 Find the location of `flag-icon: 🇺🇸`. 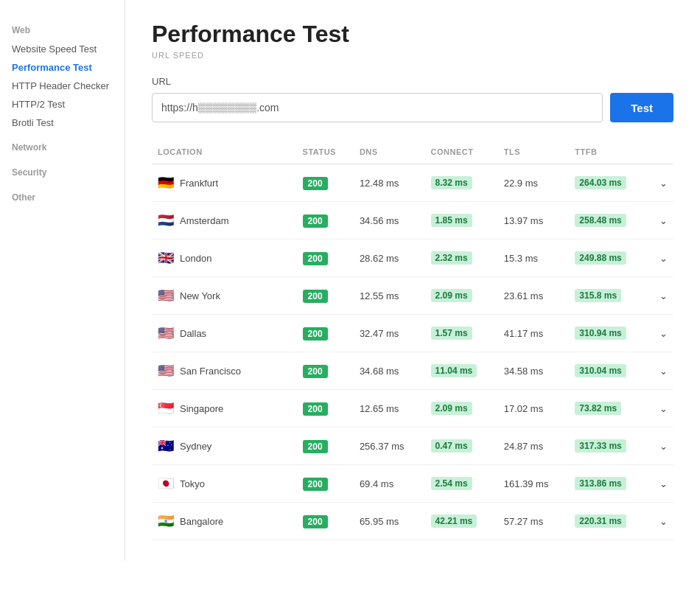

flag-icon: 🇺🇸 is located at coordinates (166, 333).